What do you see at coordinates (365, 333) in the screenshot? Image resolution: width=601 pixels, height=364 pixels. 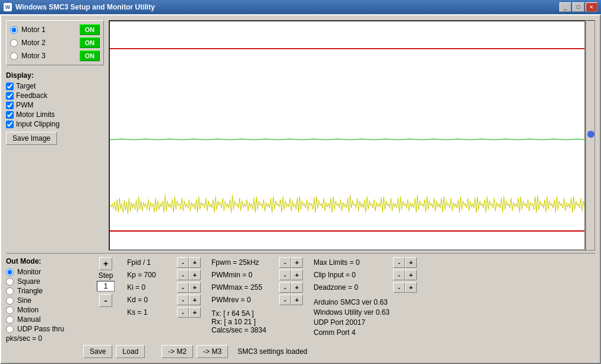 I see `comm-port-label: Comm Port 4` at bounding box center [365, 333].